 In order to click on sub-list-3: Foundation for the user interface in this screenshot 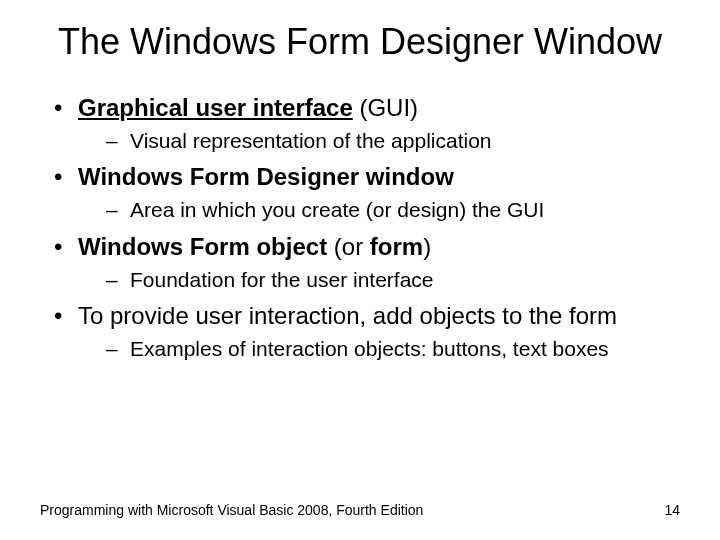, I will do `click(379, 280)`.